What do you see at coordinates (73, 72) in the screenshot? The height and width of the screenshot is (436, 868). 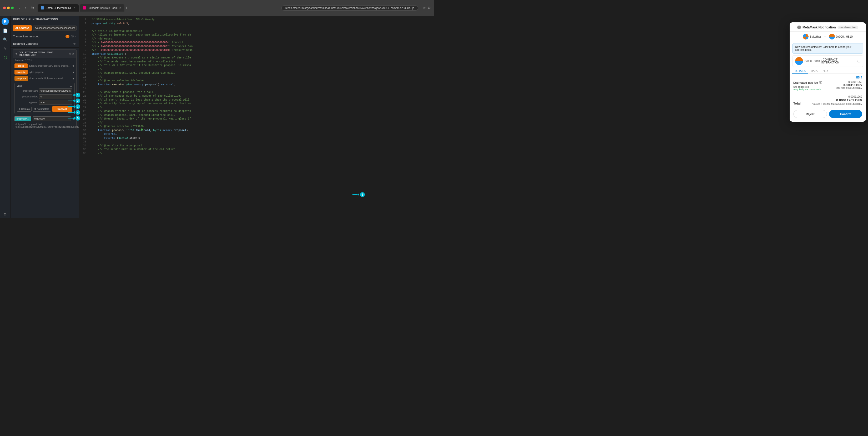 I see `fn-execute-chevron: ▼` at bounding box center [73, 72].